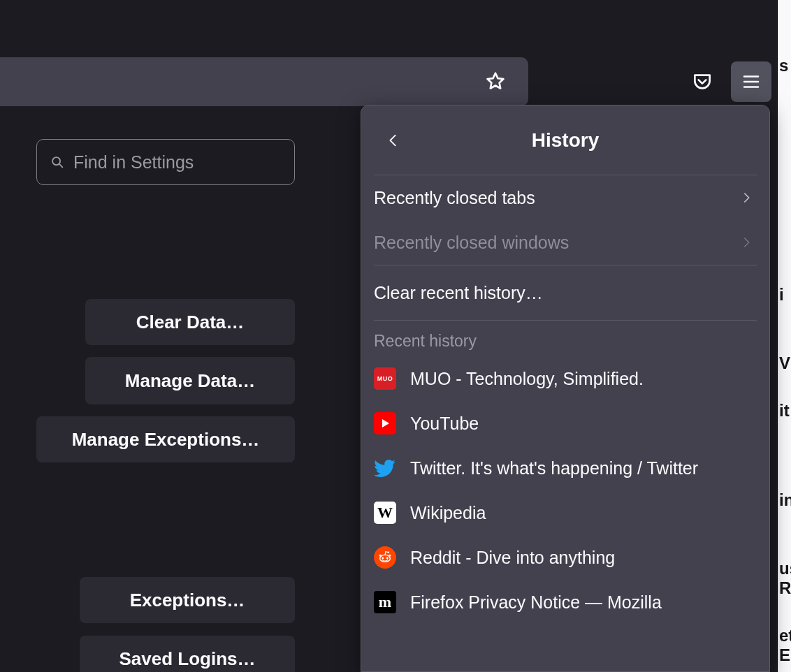 The width and height of the screenshot is (791, 672). What do you see at coordinates (495, 82) in the screenshot?
I see `bookmark-star-icon` at bounding box center [495, 82].